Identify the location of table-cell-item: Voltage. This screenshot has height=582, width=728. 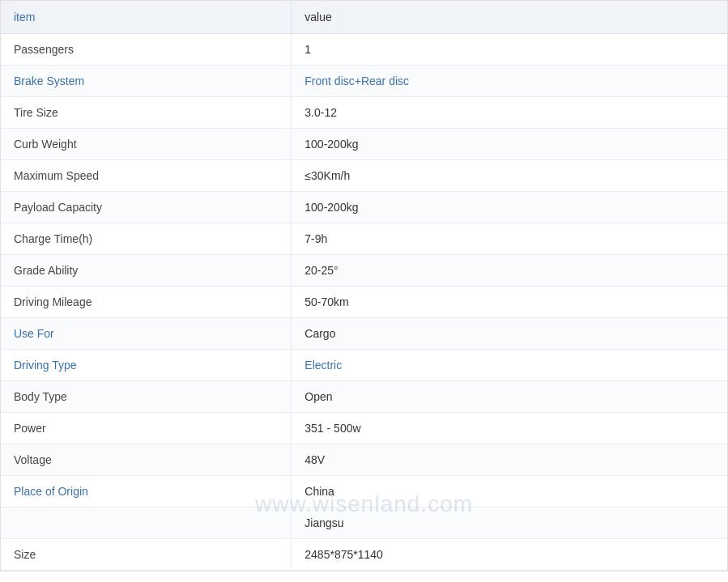
(146, 460).